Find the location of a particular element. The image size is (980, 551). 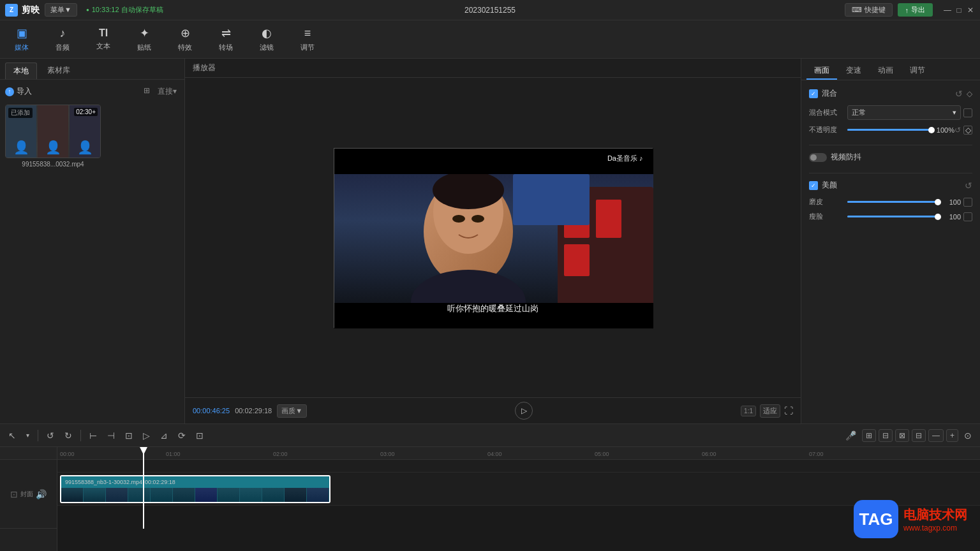

fit-button: 适应 is located at coordinates (770, 411).